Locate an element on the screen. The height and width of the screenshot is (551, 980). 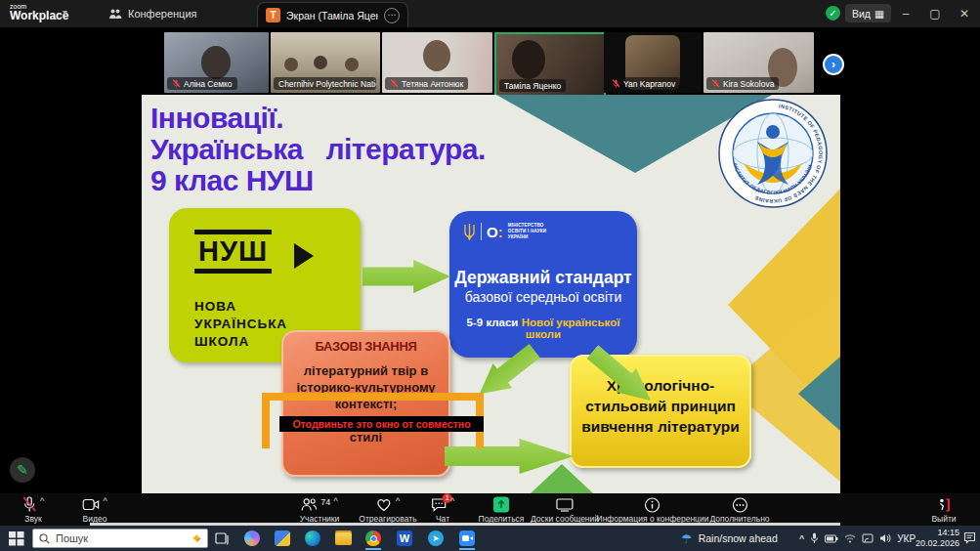
tab-options-ellipsis-icon: ⋯ is located at coordinates (392, 16).